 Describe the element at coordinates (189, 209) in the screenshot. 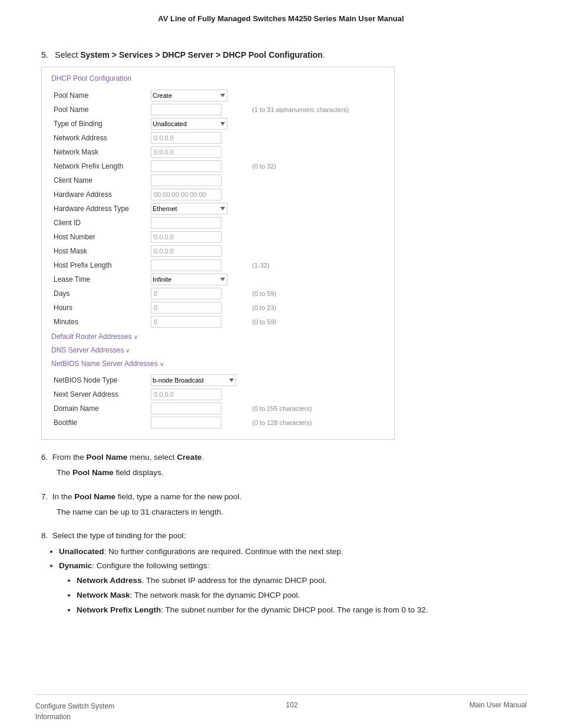

I see `hardware-address-type-select: Ethernet` at that location.